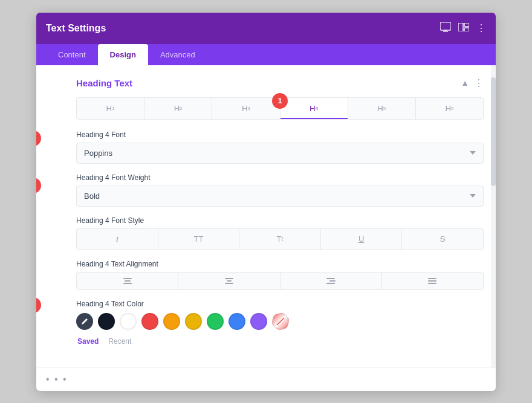 The width and height of the screenshot is (532, 403). Describe the element at coordinates (493, 132) in the screenshot. I see `scrollbar-thumb` at that location.